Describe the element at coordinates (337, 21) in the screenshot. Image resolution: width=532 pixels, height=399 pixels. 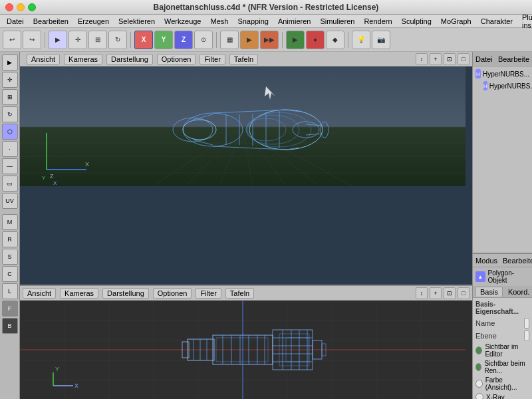
I see `menu-item-simulieren: Simulieren` at that location.